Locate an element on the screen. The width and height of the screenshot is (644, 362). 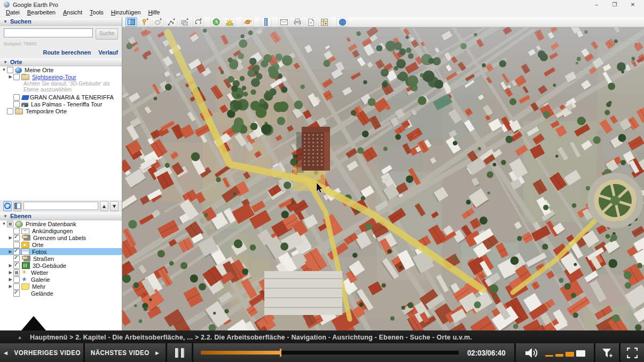
add-placemark-button is located at coordinates (145, 22).